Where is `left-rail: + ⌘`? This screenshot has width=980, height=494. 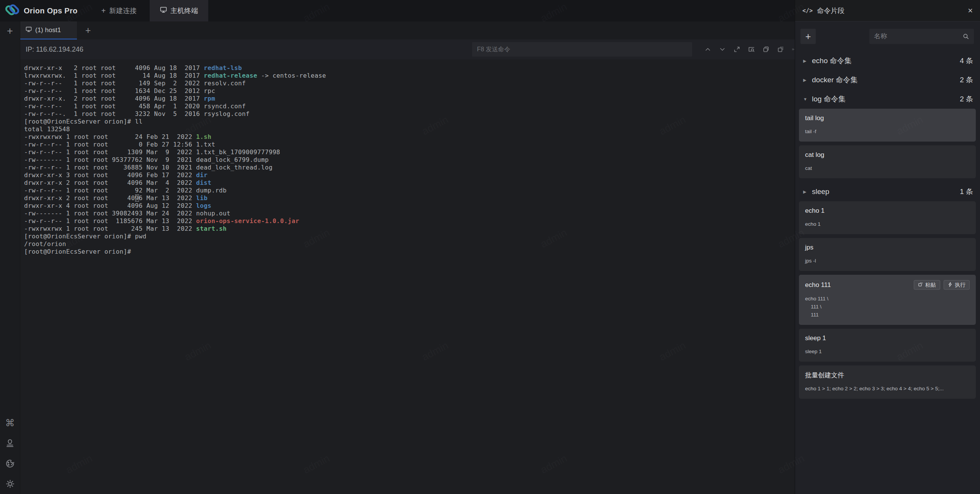
left-rail: + ⌘ is located at coordinates (10, 258).